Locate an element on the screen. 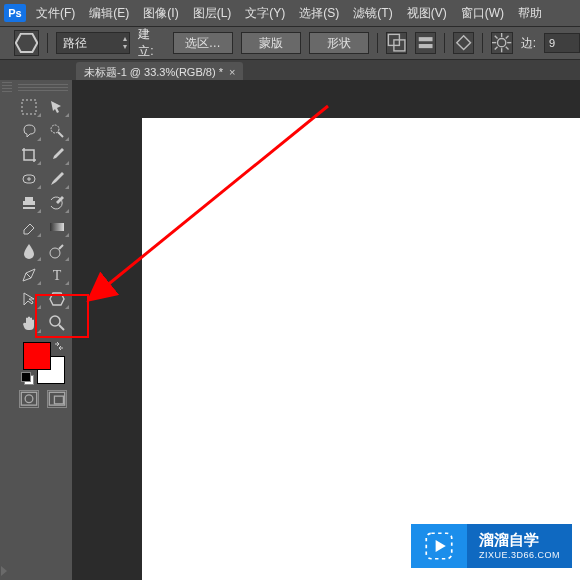 This screenshot has width=580, height=580. current-tool-icon is located at coordinates (26, 43).